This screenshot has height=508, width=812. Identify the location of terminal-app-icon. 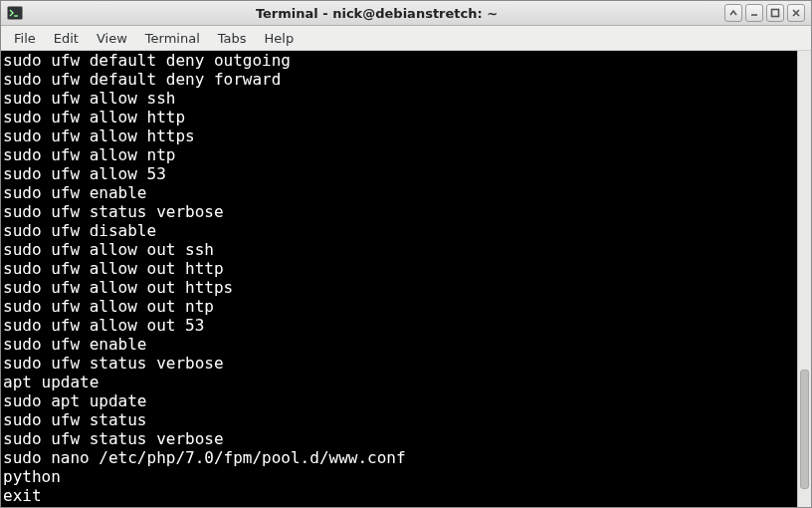
(15, 13).